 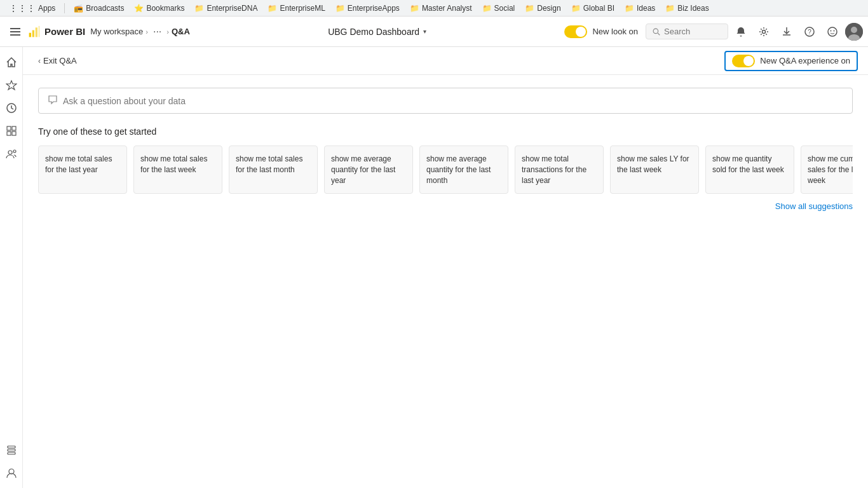 I want to click on bookmark-broadcasts: 📻 Broadcasts, so click(x=99, y=8).